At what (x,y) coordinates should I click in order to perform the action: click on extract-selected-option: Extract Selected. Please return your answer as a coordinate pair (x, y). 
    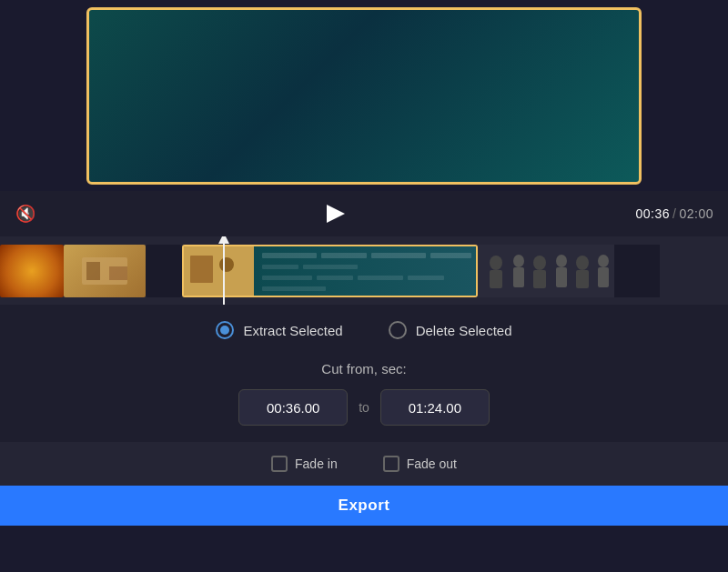
    Looking at the image, I should click on (278, 330).